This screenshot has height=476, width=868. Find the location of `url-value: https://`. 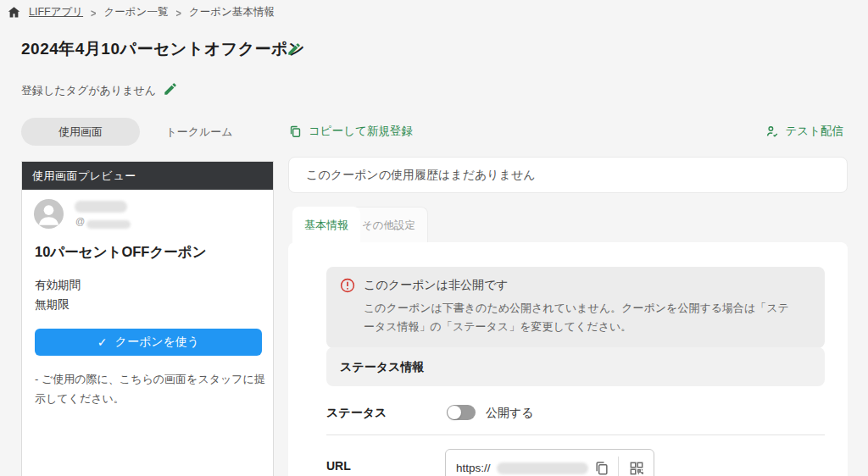

url-value: https:// is located at coordinates (473, 462).